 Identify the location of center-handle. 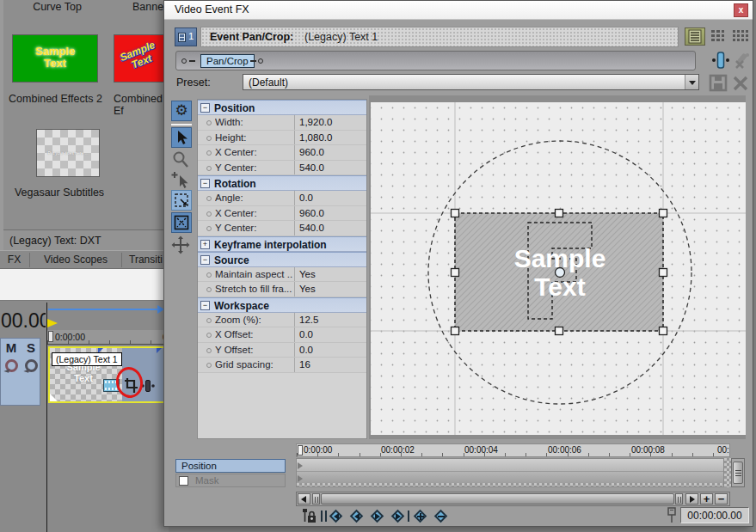
(561, 273).